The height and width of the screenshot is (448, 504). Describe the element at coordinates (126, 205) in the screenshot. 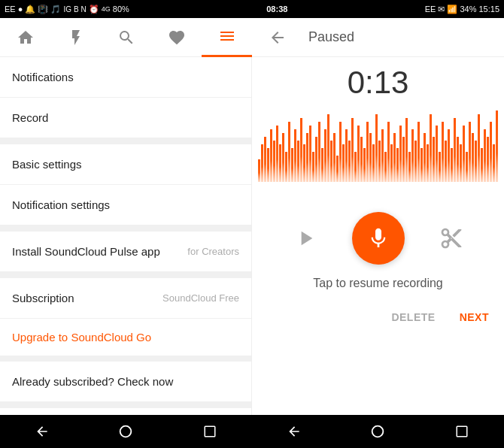

I see `sidebar-item-notification-settings: Notification settings` at that location.